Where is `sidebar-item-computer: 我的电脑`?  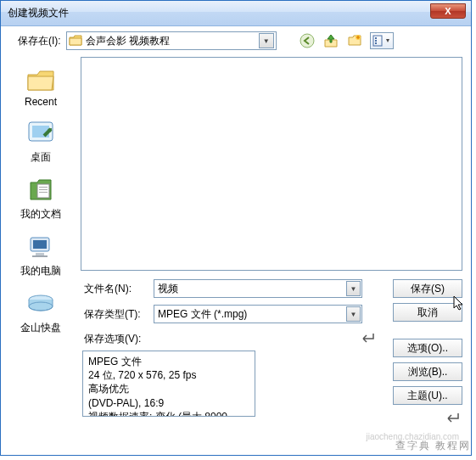
sidebar-item-computer: 我的电脑 is located at coordinates (41, 255).